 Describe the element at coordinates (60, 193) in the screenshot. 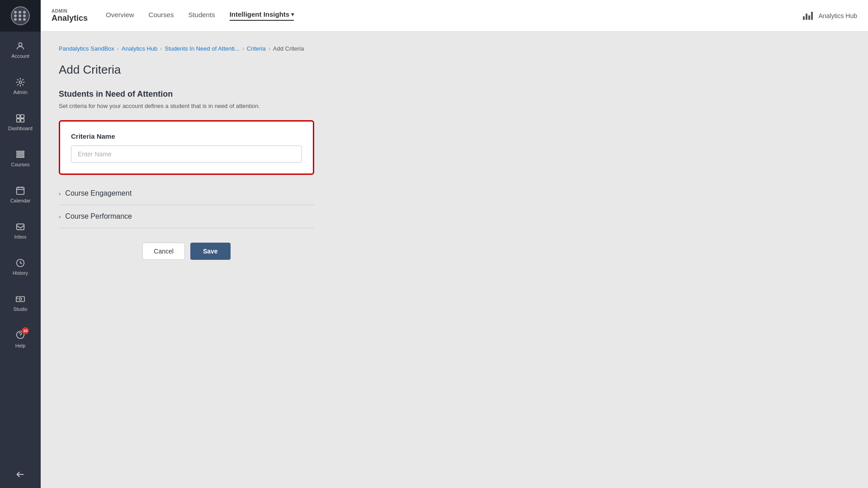

I see `course-engagement-chevron-icon: ›` at that location.